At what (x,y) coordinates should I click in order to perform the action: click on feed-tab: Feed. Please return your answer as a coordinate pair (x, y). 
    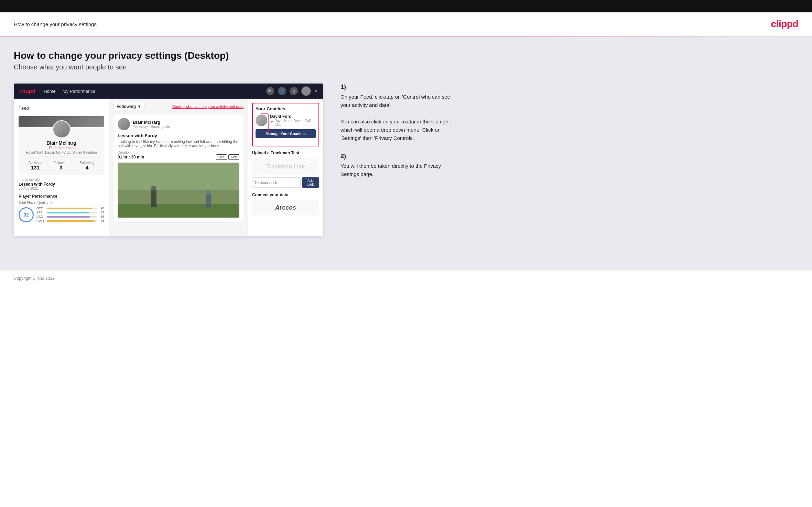
    Looking at the image, I should click on (61, 108).